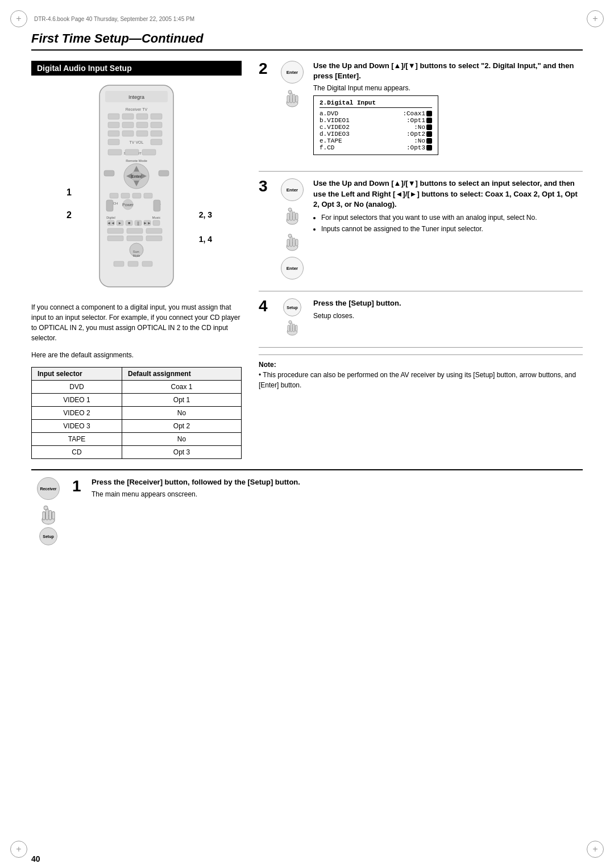 Image resolution: width=614 pixels, height=868 pixels. Describe the element at coordinates (80, 39) in the screenshot. I see `page-title-main: First Time Setup` at that location.